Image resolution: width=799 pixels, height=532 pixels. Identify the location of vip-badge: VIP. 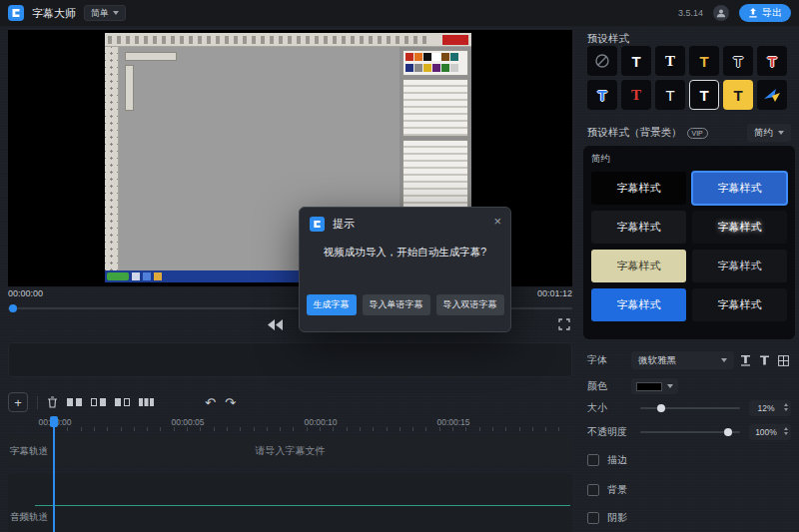
(697, 134).